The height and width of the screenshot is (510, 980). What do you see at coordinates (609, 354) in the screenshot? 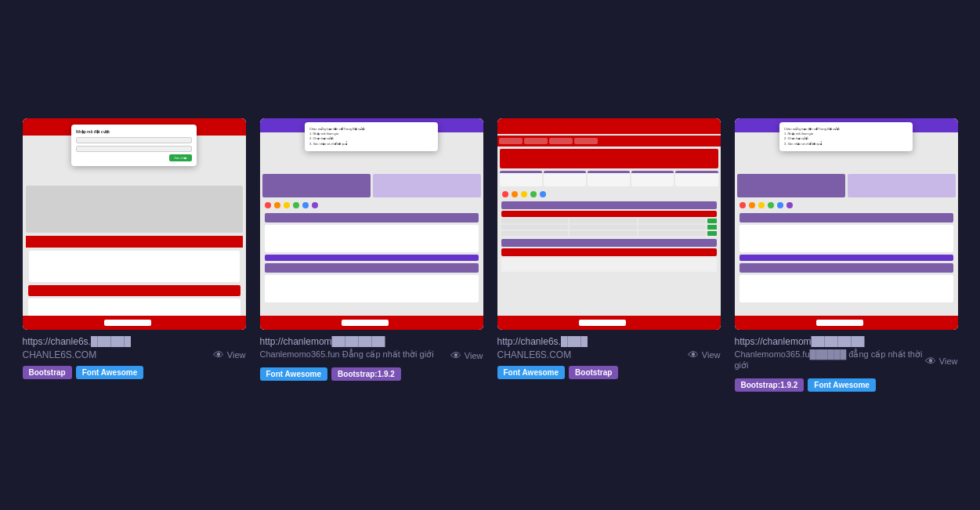
I see `card-3-info: http://chanle6s.████ CHANLE6S.COM 👁 View…` at bounding box center [609, 354].